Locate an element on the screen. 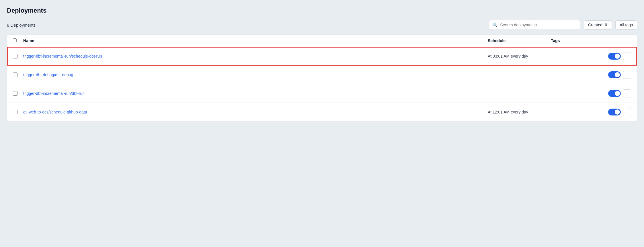  deployment-name-link: trigger-dbt-debug/dbt-debug is located at coordinates (255, 75).